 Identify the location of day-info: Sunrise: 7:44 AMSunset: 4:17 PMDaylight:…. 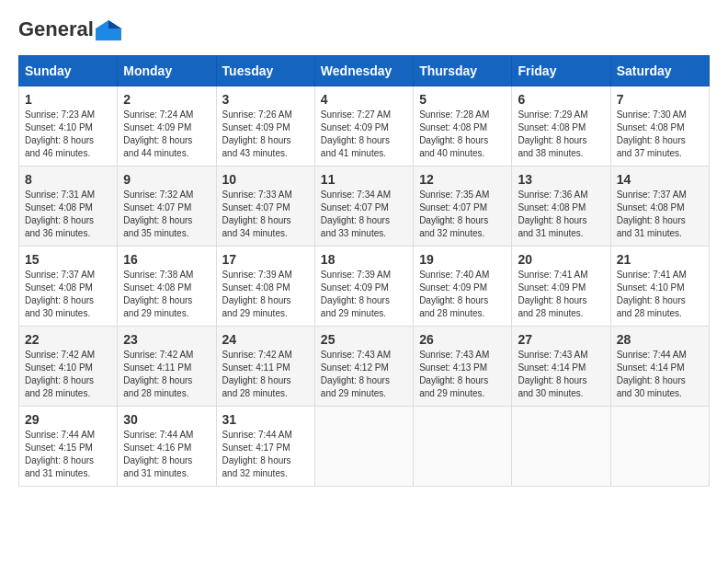
(266, 454).